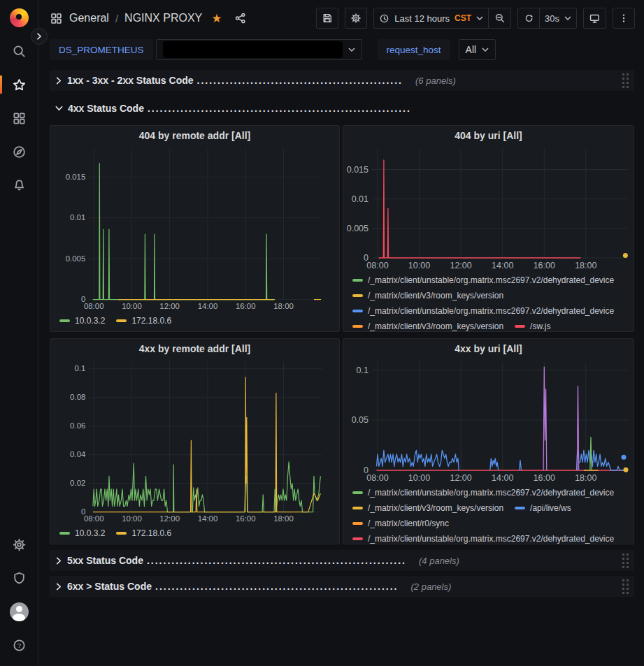 Image resolution: width=644 pixels, height=666 pixels. What do you see at coordinates (105, 560) in the screenshot?
I see `row-title: 5xx Status Code` at bounding box center [105, 560].